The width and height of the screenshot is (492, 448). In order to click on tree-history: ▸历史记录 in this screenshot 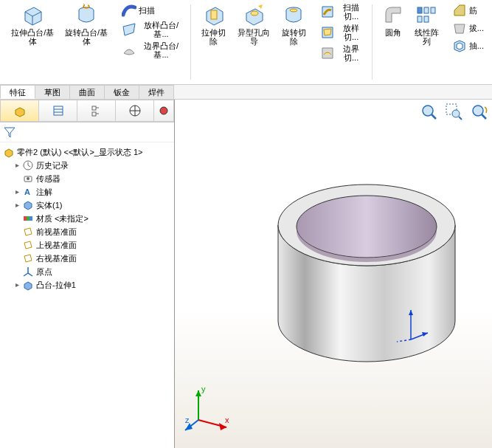, I will do `click(87, 165)`.